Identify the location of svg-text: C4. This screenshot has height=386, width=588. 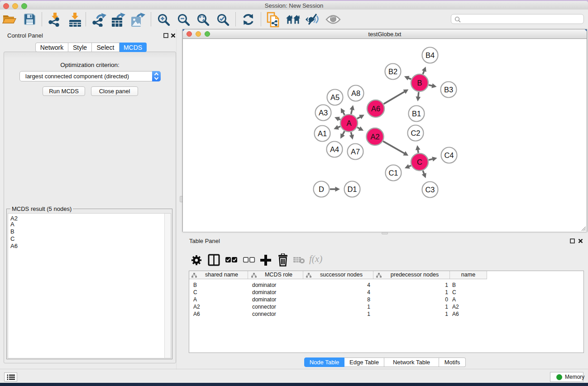
(449, 155).